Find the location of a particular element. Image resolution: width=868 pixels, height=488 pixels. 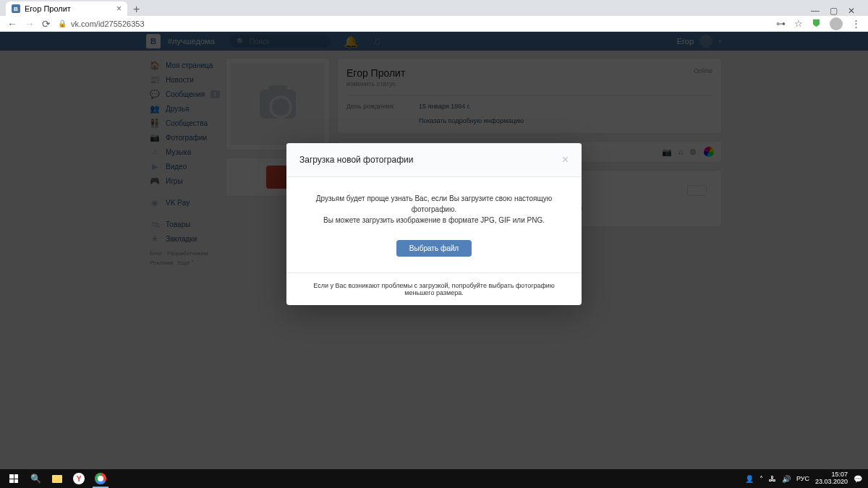

yandex-browser-icon: Y is located at coordinates (79, 479).